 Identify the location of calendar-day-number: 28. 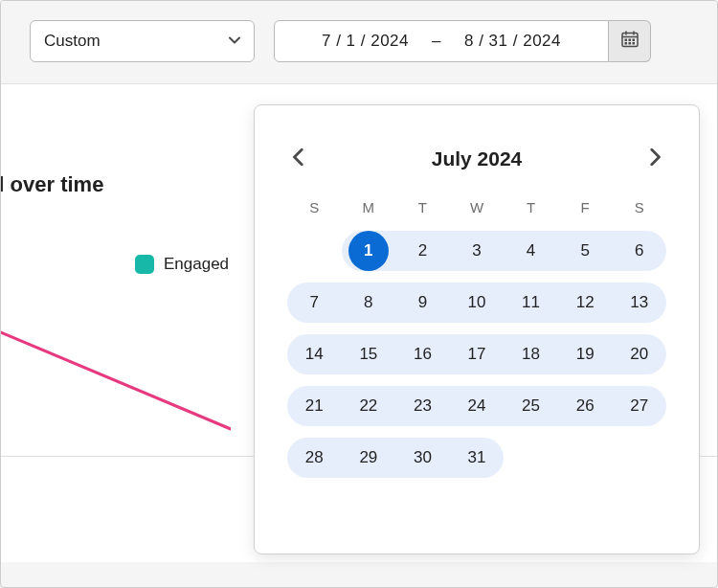
(314, 458).